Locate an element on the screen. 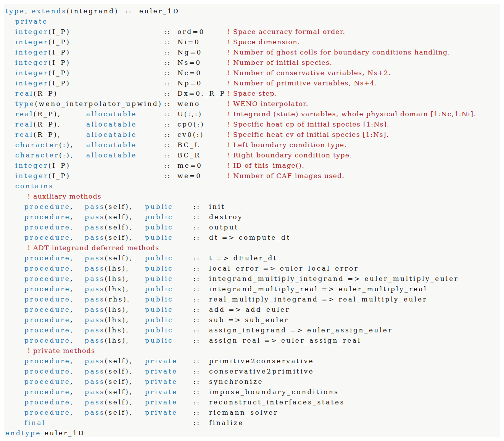  code-line: integer(I_P)::ord=0! Space accuracy form… is located at coordinates (252, 32).